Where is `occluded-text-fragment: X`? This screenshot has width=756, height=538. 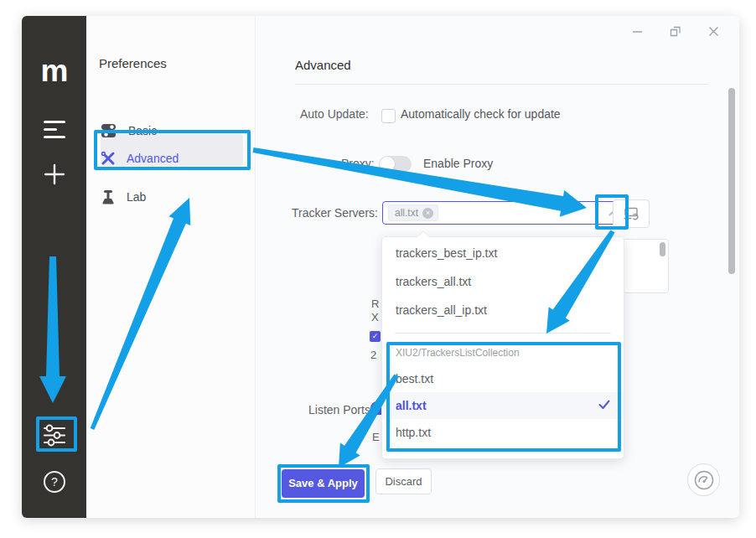 occluded-text-fragment: X is located at coordinates (375, 317).